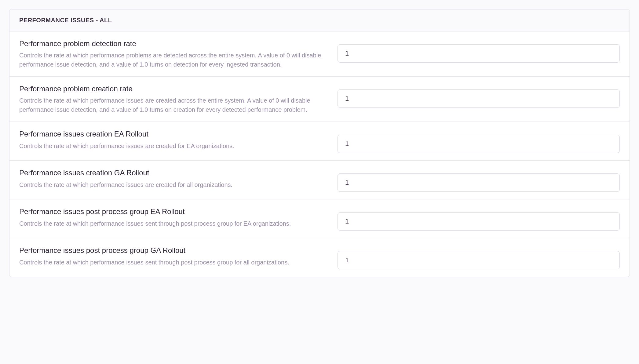 This screenshot has width=639, height=364. Describe the element at coordinates (171, 140) in the screenshot. I see `setting-label-col: Performance issues creation EA Rollout C…` at that location.